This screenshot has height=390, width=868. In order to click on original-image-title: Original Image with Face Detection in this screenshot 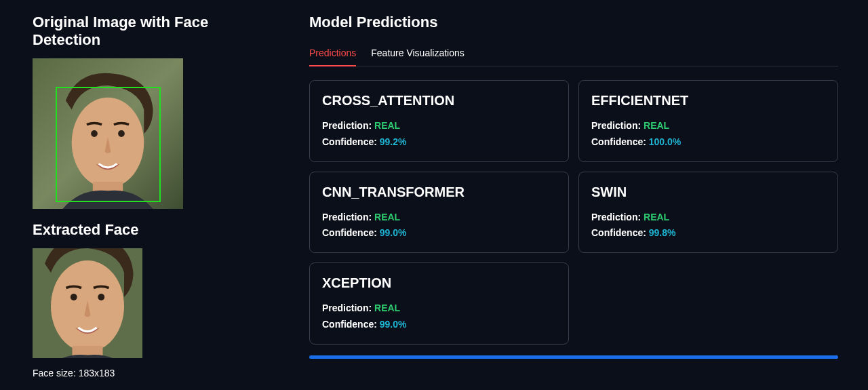, I will do `click(155, 31)`.